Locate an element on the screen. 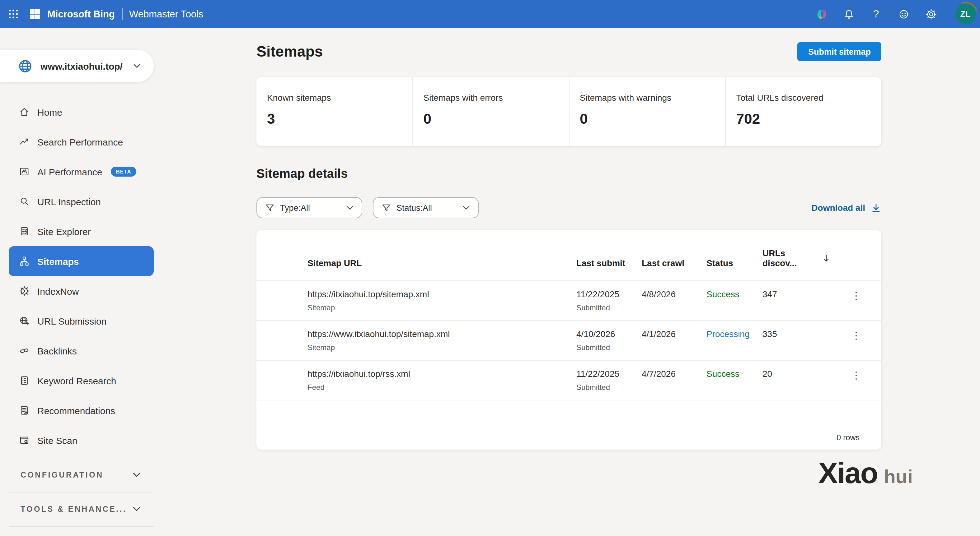 The width and height of the screenshot is (980, 536). sidebar-item-recommendations: Recommendations is located at coordinates (77, 411).